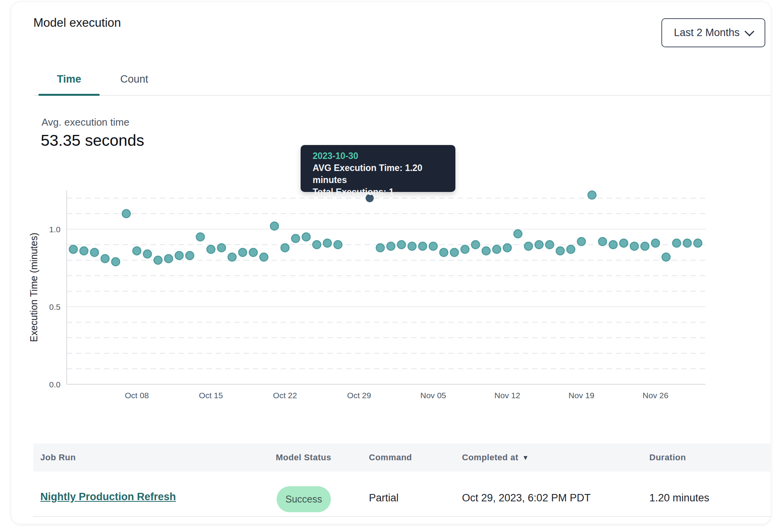 This screenshot has width=782, height=532. I want to click on x-tick-label: Nov 26, so click(656, 396).